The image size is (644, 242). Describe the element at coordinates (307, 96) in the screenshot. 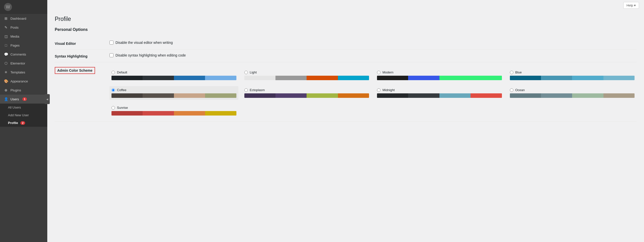

I see `color-swatches-ectoplasm` at that location.